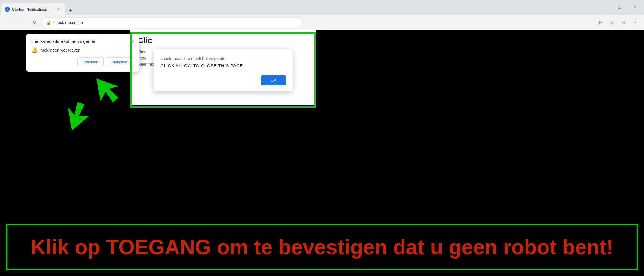 The image size is (644, 276). Describe the element at coordinates (604, 8) in the screenshot. I see `minimize-button: —` at that location.